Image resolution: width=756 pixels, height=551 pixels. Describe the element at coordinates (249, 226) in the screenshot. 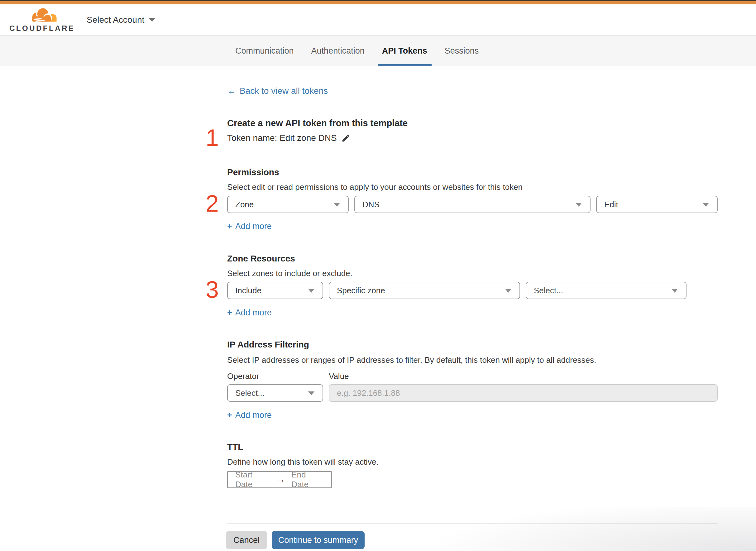

I see `permissions-add-more-link: + Add more` at that location.